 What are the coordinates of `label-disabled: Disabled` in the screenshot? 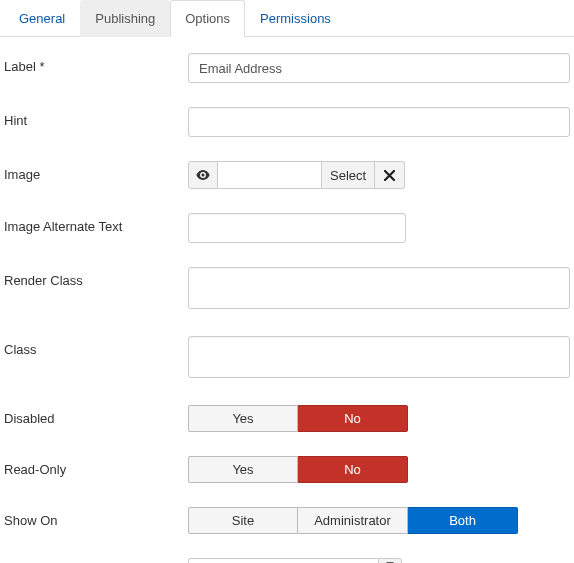 It's located at (96, 416).